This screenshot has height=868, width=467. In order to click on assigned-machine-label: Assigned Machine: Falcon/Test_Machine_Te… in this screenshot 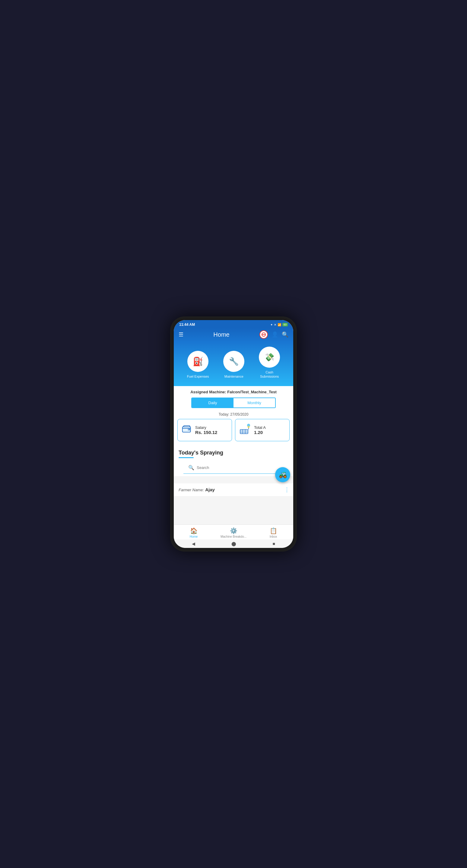, I will do `click(233, 392)`.